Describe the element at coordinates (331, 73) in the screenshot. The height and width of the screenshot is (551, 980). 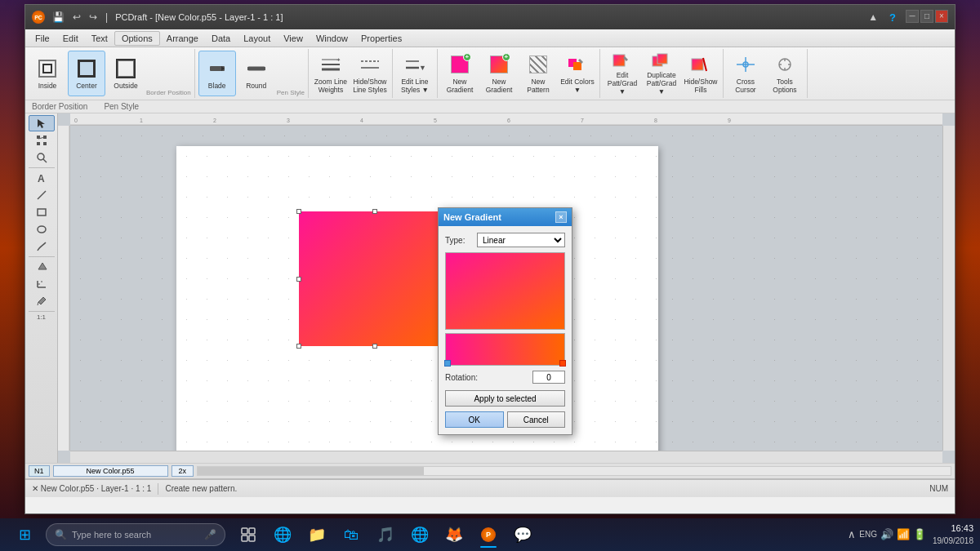
I see `zoom-line-weights-btn: + Zoom LineWeights` at that location.